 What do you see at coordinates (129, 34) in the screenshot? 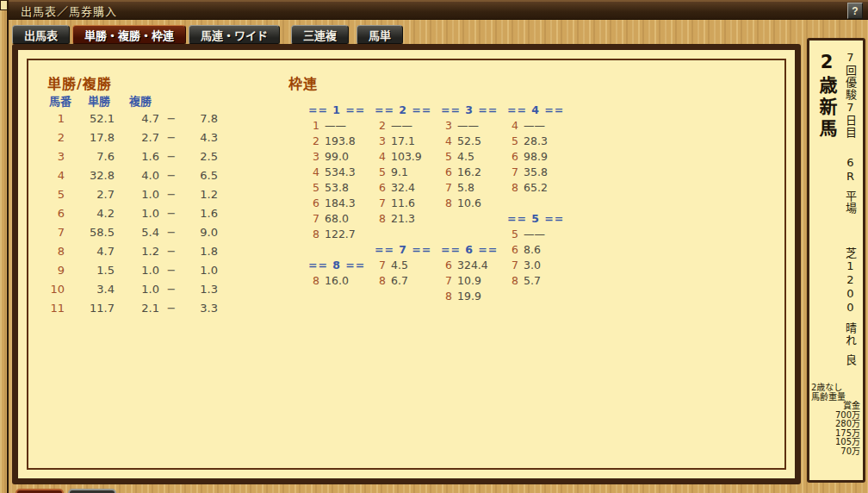
I see `tab-tansho-fukusho-wakuren: 単勝・複勝・枠連` at bounding box center [129, 34].